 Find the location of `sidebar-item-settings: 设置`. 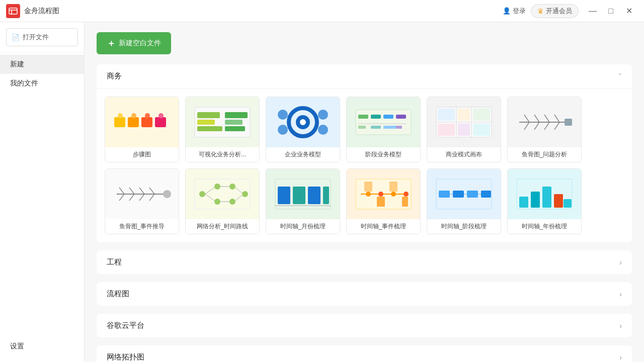

sidebar-item-settings: 设置 is located at coordinates (42, 346).